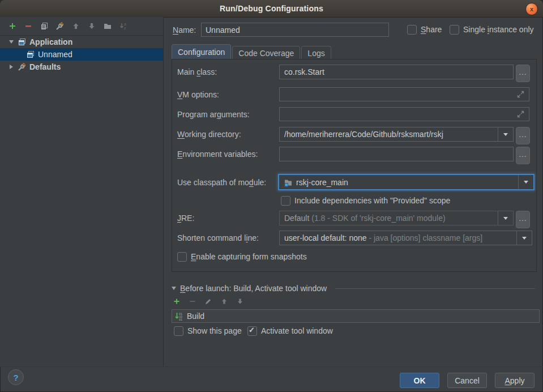 The image size is (543, 392). What do you see at coordinates (198, 95) in the screenshot?
I see `vm-options-label: VM options:` at bounding box center [198, 95].